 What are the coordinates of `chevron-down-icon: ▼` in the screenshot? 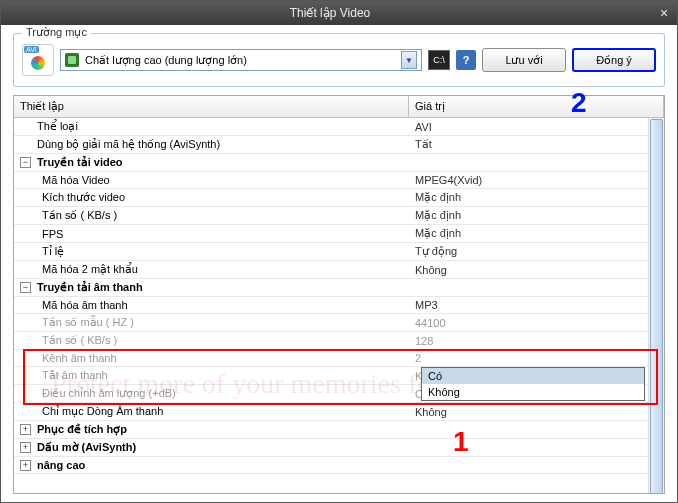 It's located at (409, 60).